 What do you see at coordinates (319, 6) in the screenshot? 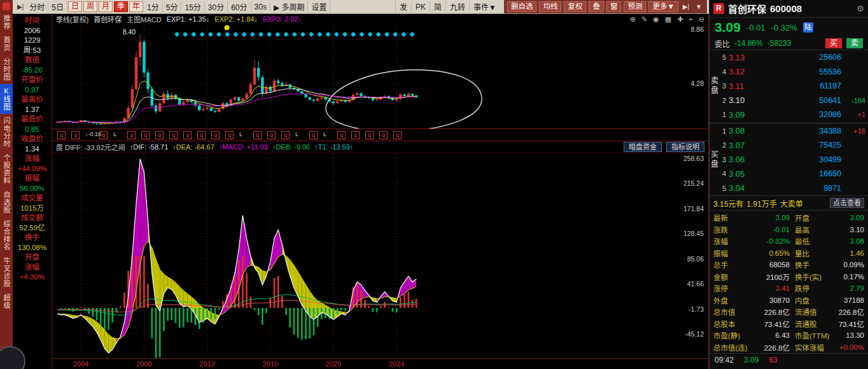
I see `settings-button: 设置` at bounding box center [319, 6].